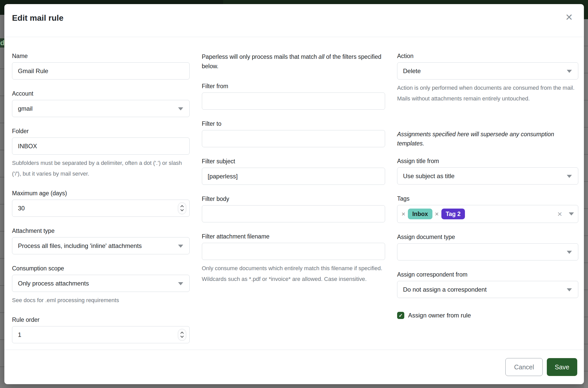 The image size is (588, 388). I want to click on attachment-type-selected-value: Process all files, including 'inline' at…, so click(80, 246).